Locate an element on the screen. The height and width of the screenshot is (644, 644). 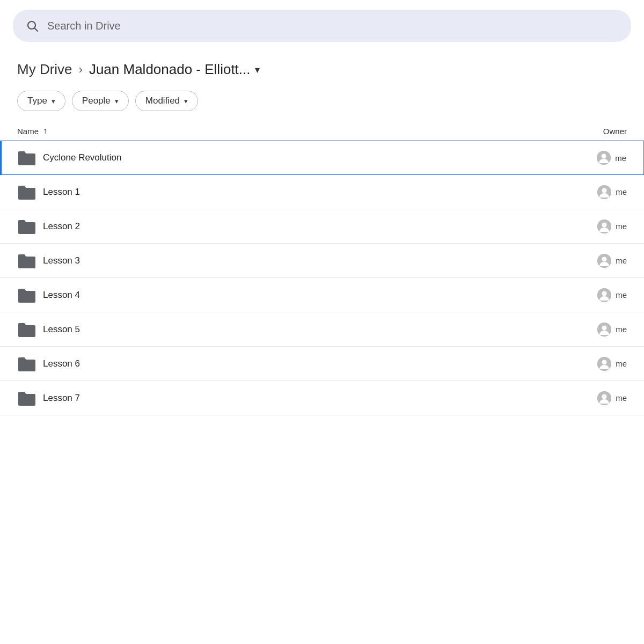
filter-modified-label: Modified is located at coordinates (163, 101).